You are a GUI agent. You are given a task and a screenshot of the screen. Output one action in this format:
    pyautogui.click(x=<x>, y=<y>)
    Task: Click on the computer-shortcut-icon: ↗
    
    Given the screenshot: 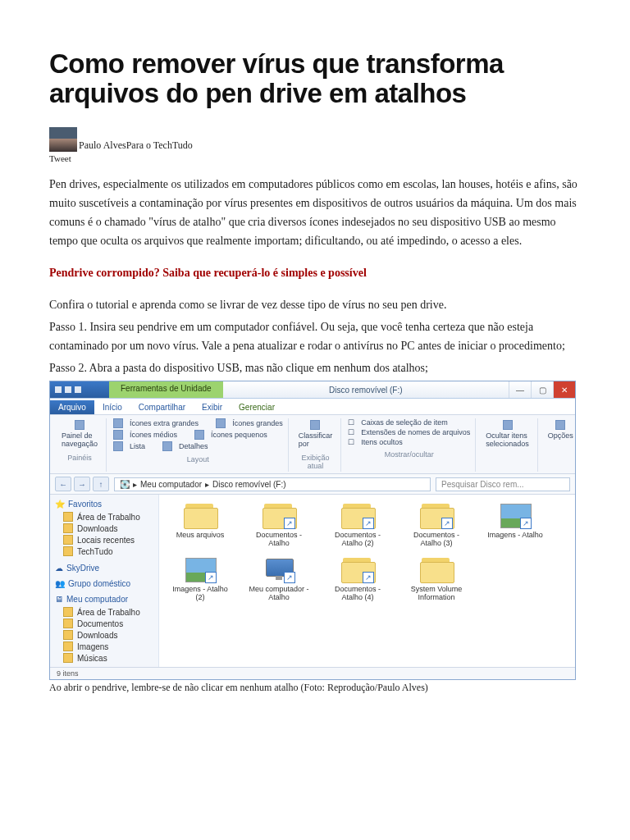 What is the action you would take?
    pyautogui.click(x=279, y=569)
    